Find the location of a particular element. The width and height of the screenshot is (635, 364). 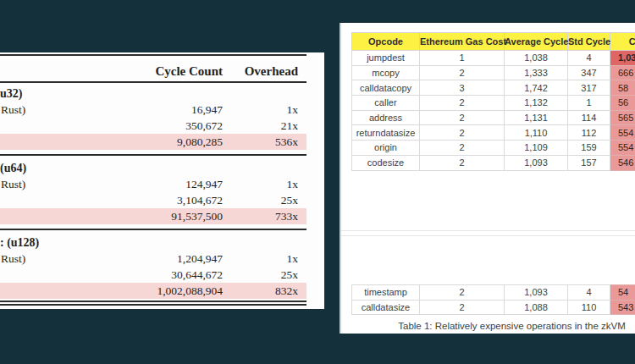

table-caption: Table 1: Relatively expensive operations… is located at coordinates (493, 326).